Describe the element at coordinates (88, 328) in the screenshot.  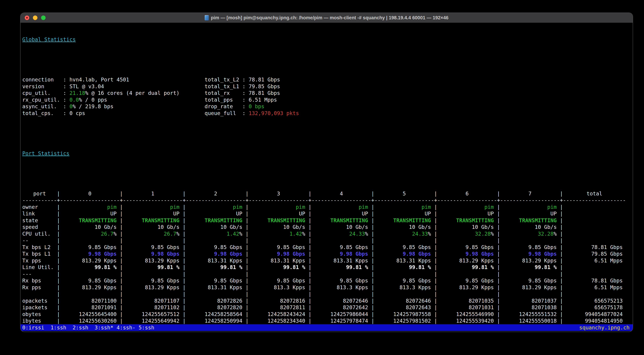
I see `tmux-window-list: 0:irssi 1:ssh 2:ssh 3:ssh* 4:ssh- 5:ssh` at that location.